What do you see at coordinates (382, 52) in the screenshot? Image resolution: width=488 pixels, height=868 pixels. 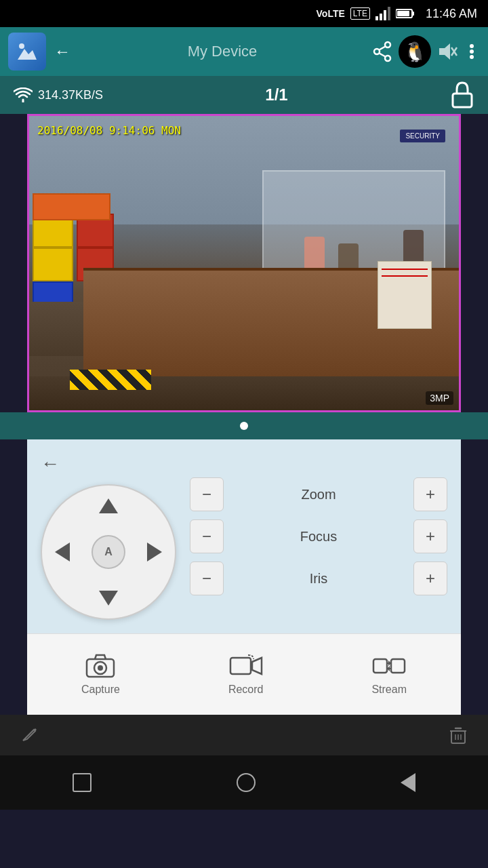 I see `share-icon` at bounding box center [382, 52].